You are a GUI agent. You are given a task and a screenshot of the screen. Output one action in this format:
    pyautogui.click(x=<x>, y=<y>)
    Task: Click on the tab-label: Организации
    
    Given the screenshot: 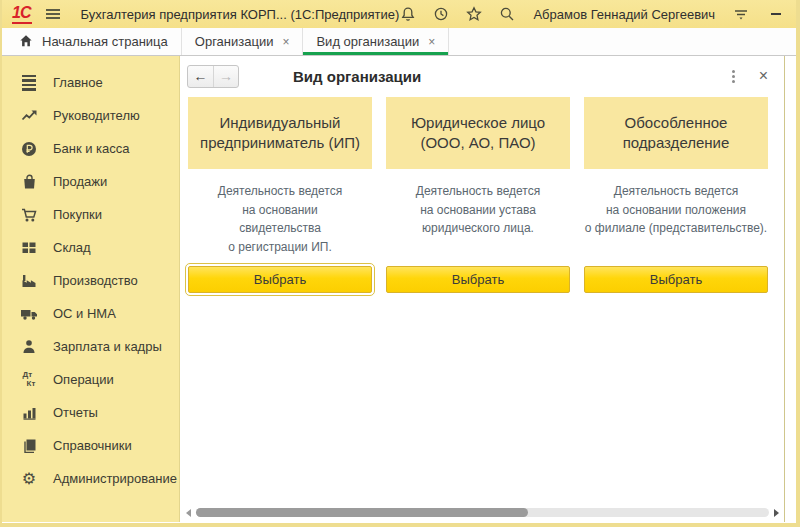 What is the action you would take?
    pyautogui.click(x=234, y=42)
    